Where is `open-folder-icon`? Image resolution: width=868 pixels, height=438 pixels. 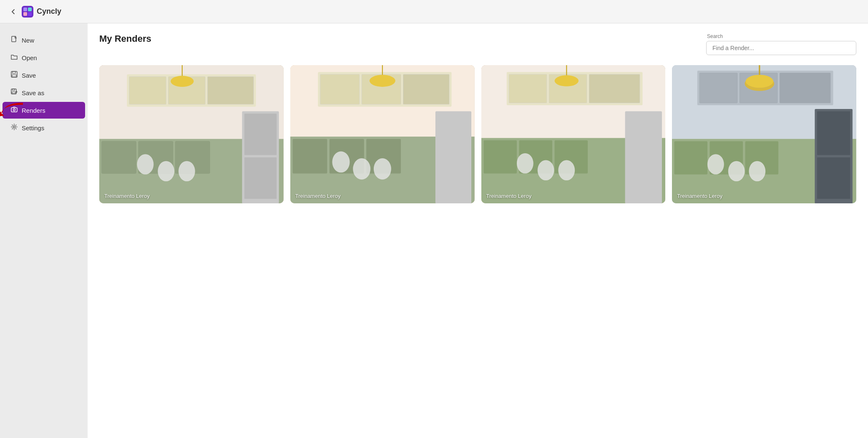
open-folder-icon is located at coordinates (14, 58).